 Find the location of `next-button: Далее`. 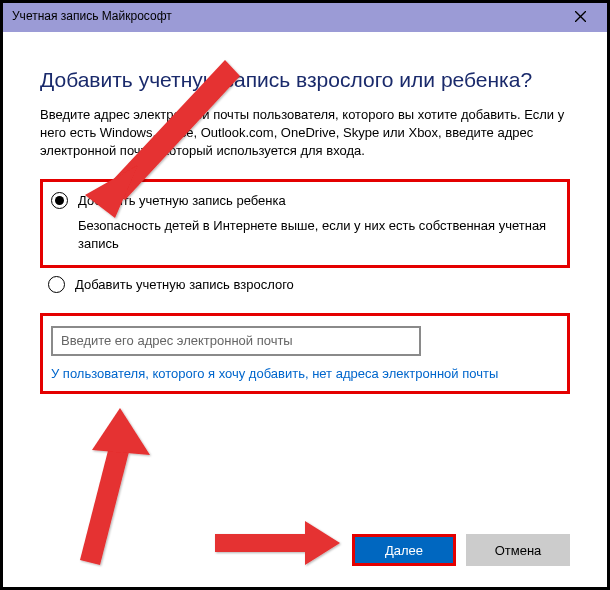

next-button: Далее is located at coordinates (404, 550).